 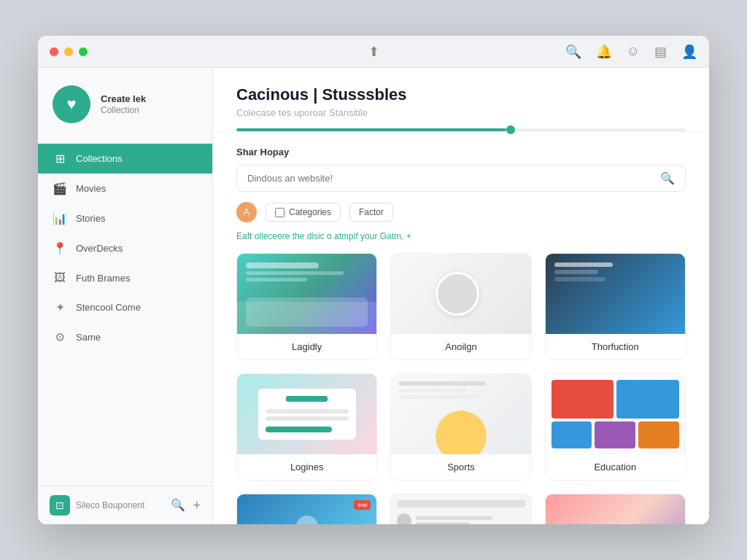 What do you see at coordinates (54, 52) in the screenshot?
I see `close-button` at bounding box center [54, 52].